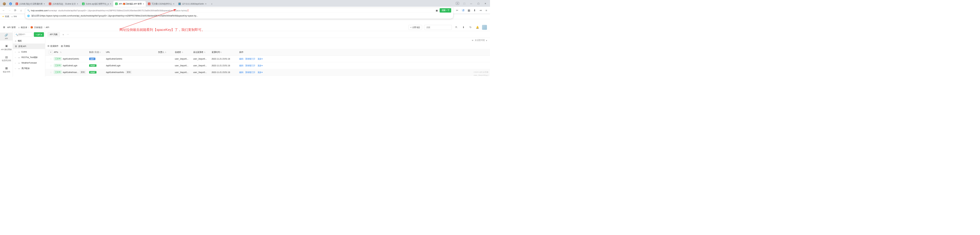 This screenshot has width=980, height=235. Describe the element at coordinates (486, 11) in the screenshot. I see `menu-icon: ≡` at that location.